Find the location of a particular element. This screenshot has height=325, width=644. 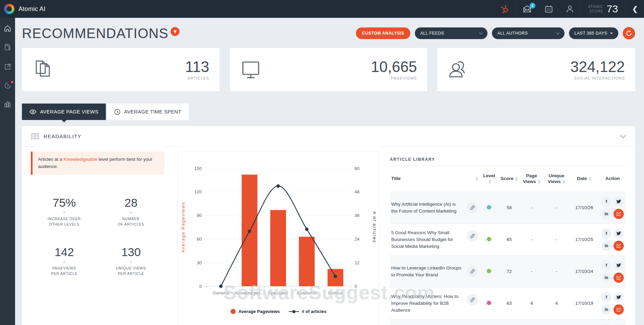

tab-average-time-spent: AVERAGE TIME SPENT is located at coordinates (148, 112).